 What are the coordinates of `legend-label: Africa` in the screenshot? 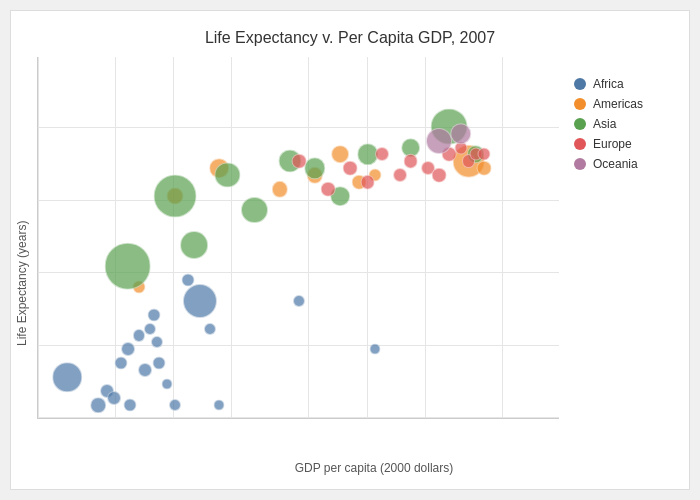 It's located at (608, 84).